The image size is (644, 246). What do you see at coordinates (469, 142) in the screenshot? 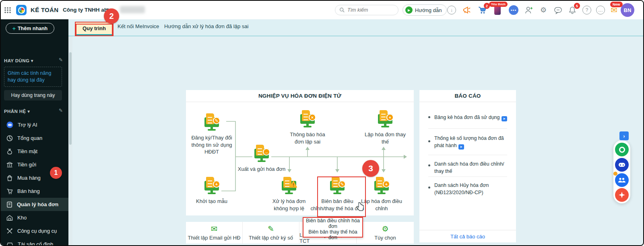
I see `report-thong-ke-so-luong: Thống kê số lượng hóa đơn đã phát hành➤` at bounding box center [469, 142].